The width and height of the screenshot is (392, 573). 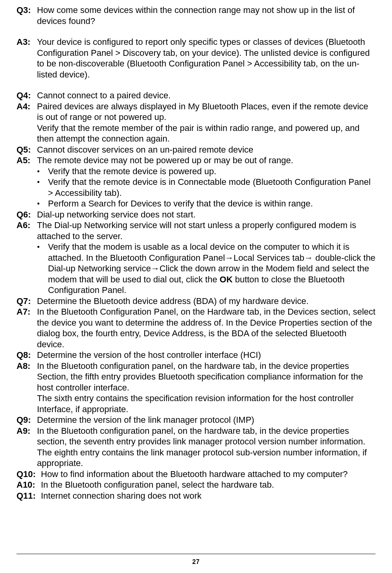 What do you see at coordinates (196, 182) in the screenshot?
I see `faq-a5: A5: The remote device may not be powered…` at bounding box center [196, 182].